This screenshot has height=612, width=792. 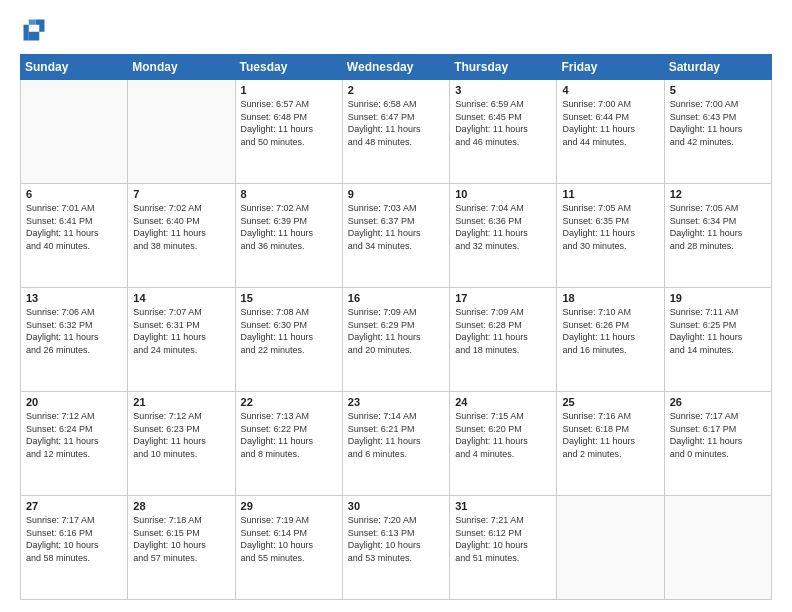 What do you see at coordinates (396, 30) in the screenshot?
I see `header` at bounding box center [396, 30].